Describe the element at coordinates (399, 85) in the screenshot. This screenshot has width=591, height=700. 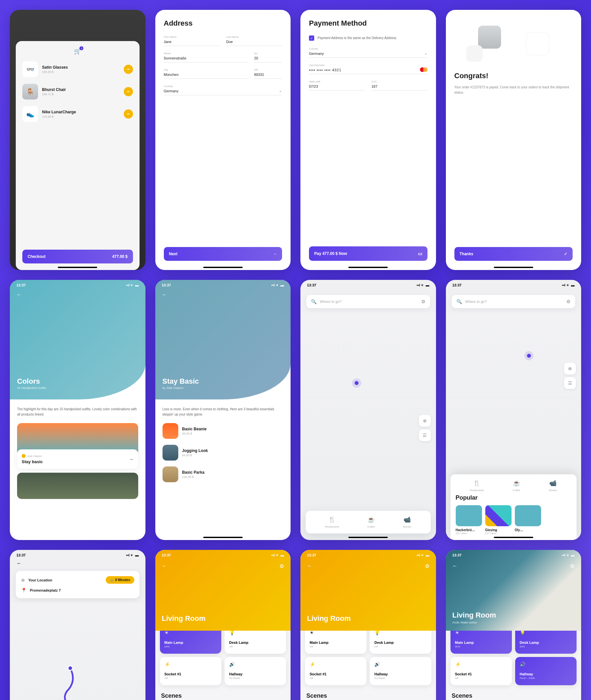
I see `cvc-field: CVC187` at that location.